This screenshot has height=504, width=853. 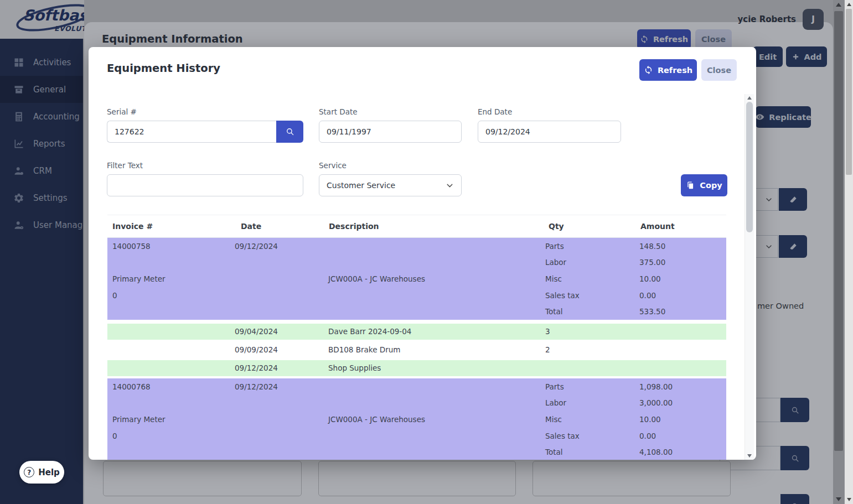 I want to click on table-header-row: Invoice # Date Description Qty Amount, so click(x=417, y=226).